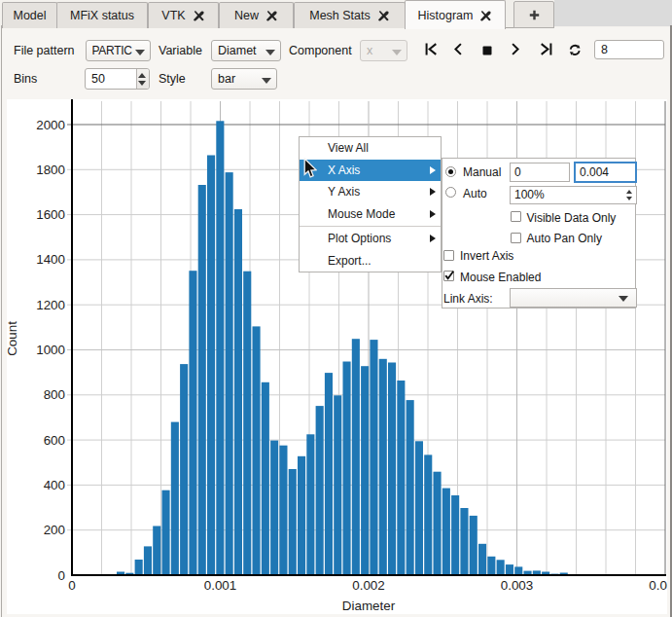  Describe the element at coordinates (370, 605) in the screenshot. I see `svg-text: Diameter` at that location.